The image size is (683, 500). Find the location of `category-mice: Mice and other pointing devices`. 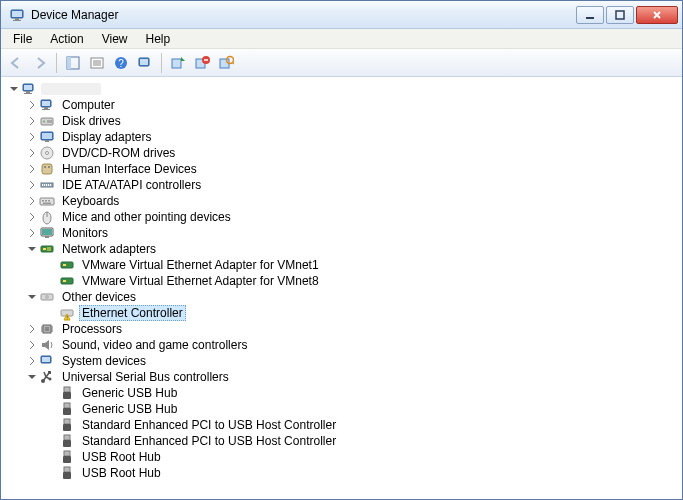

category-mice: Mice and other pointing devices is located at coordinates (146, 217).